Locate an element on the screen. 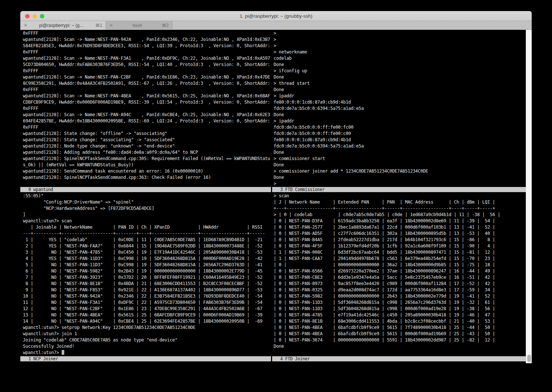  traffic-lights is located at coordinates (35, 16).